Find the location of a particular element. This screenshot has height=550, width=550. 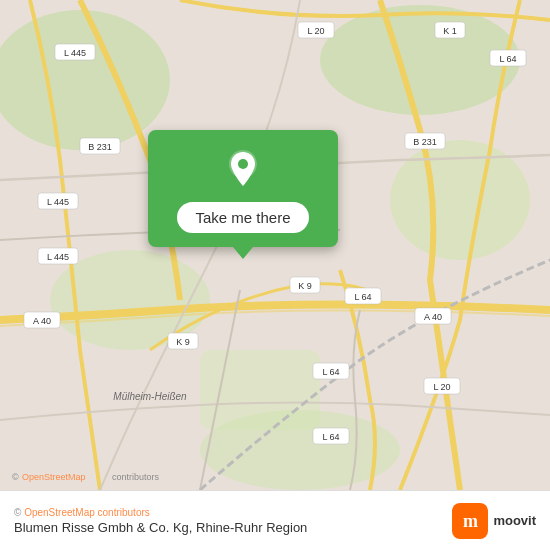

location-pin-icon is located at coordinates (243, 170).